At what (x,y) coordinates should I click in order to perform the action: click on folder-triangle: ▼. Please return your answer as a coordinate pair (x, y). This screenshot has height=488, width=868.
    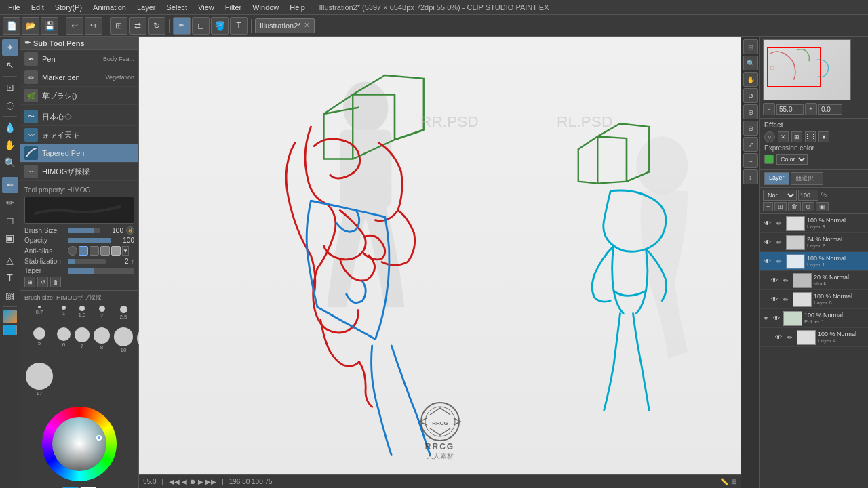
    Looking at the image, I should click on (766, 319).